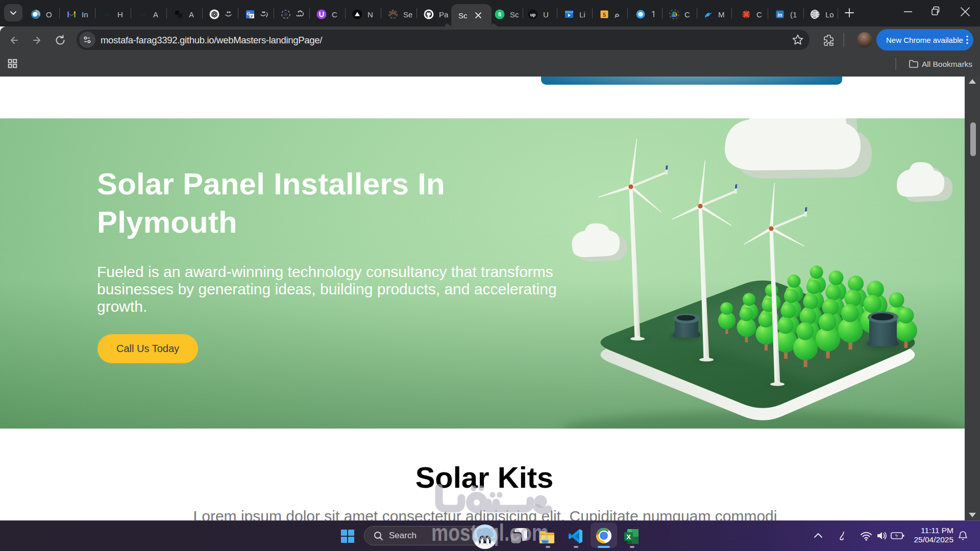 This screenshot has width=980, height=551. Describe the element at coordinates (490, 535) in the screenshot. I see `svg-text: mostaql.com` at that location.